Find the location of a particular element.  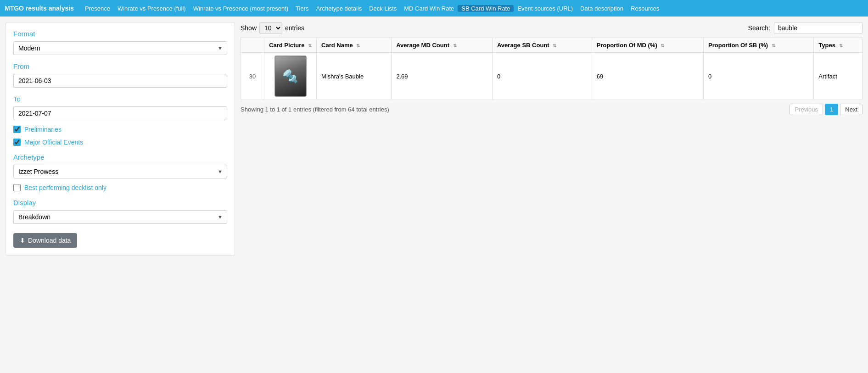

preliminaries-row: Preliminaries is located at coordinates (120, 129).